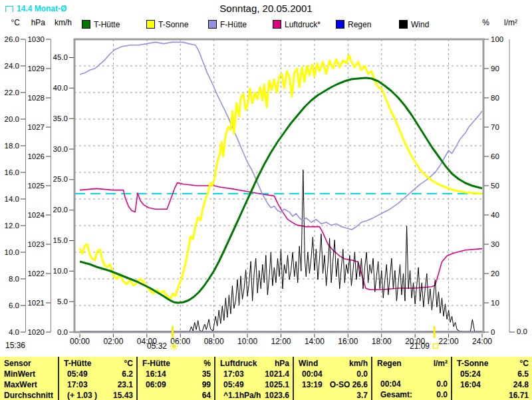 Image resolution: width=532 pixels, height=400 pixels. What do you see at coordinates (254, 395) in the screenshot?
I see `table-row: ^1.1hPa/h1023.6` at bounding box center [254, 395].